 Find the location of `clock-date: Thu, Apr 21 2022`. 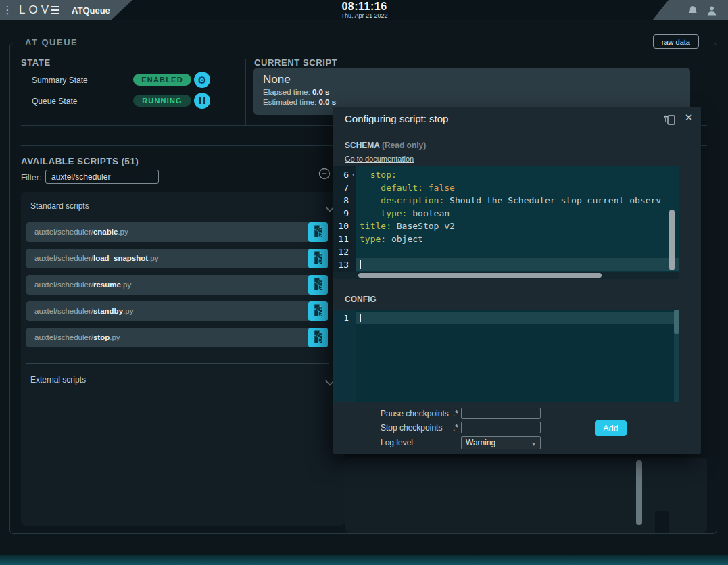

clock-date: Thu, Apr 21 2022 is located at coordinates (364, 16).